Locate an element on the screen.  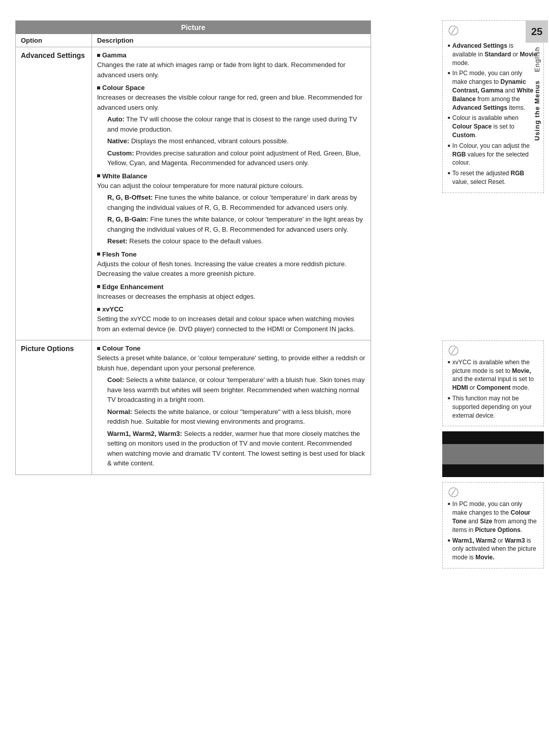
note-box-2: ■xvYCC is available when the picture mod… is located at coordinates (493, 384).